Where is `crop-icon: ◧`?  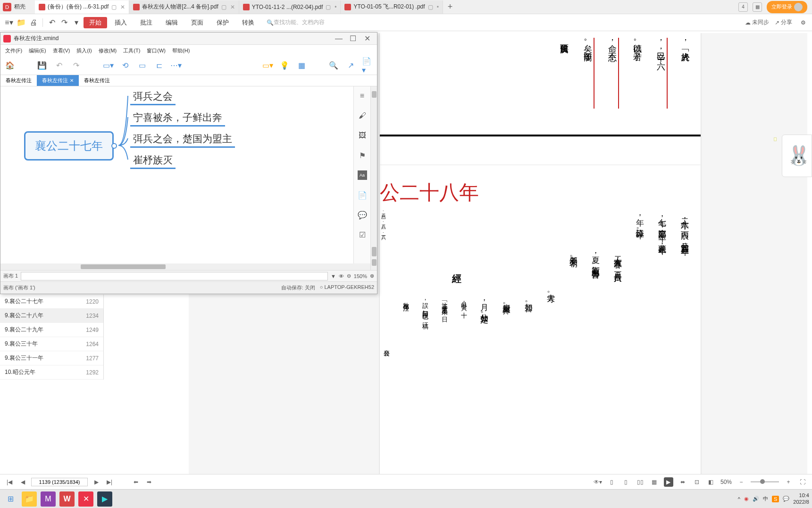
crop-icon: ◧ is located at coordinates (711, 482).